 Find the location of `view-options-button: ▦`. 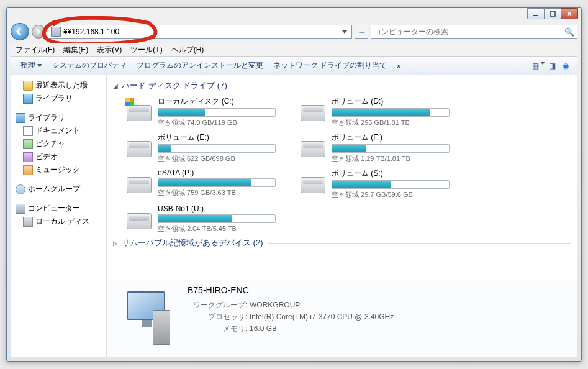

view-options-button: ▦ is located at coordinates (538, 66).